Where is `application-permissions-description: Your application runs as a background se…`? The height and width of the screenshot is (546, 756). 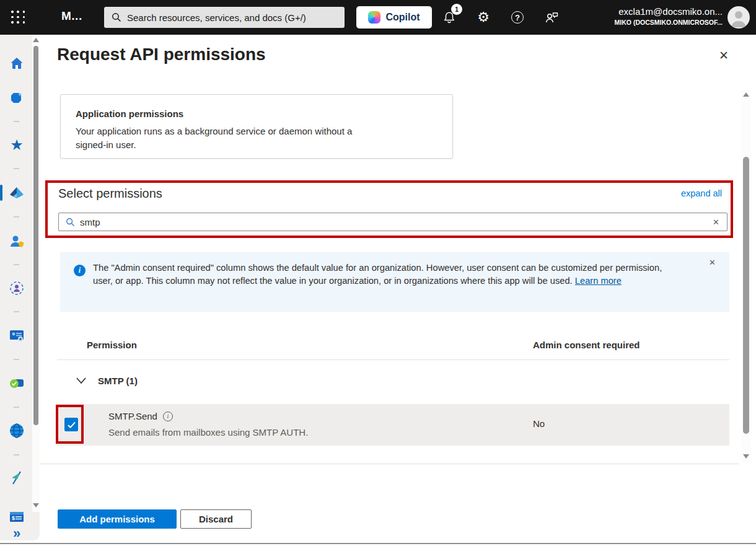 application-permissions-description: Your application runs as a background se… is located at coordinates (221, 138).